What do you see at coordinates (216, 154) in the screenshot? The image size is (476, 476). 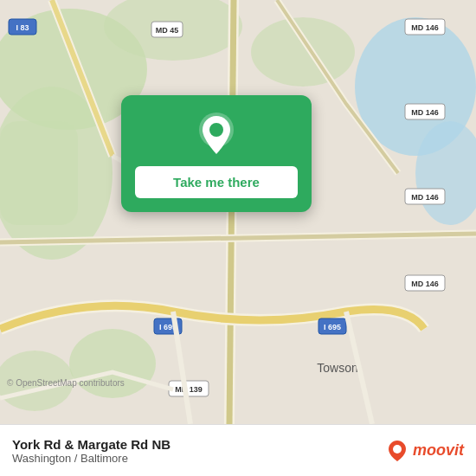 I see `map-popup: Take me there` at bounding box center [216, 154].